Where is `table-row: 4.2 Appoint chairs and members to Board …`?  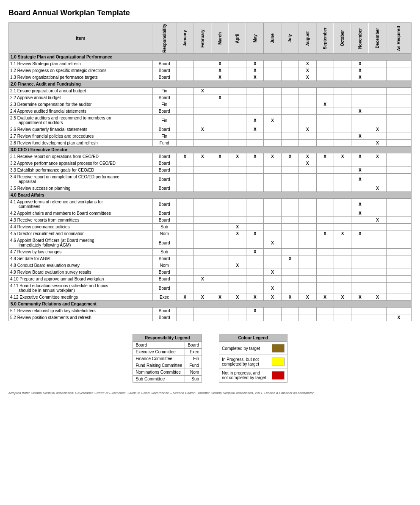 table-row: 4.2 Appoint chairs and members to Board … is located at coordinates (210, 214).